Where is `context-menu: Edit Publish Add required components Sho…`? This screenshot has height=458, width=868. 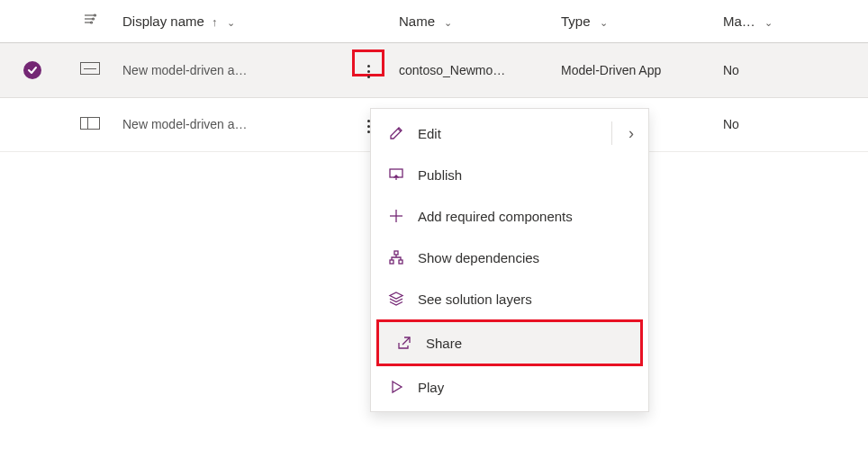
context-menu: Edit Publish Add required components Sho… is located at coordinates (510, 130).